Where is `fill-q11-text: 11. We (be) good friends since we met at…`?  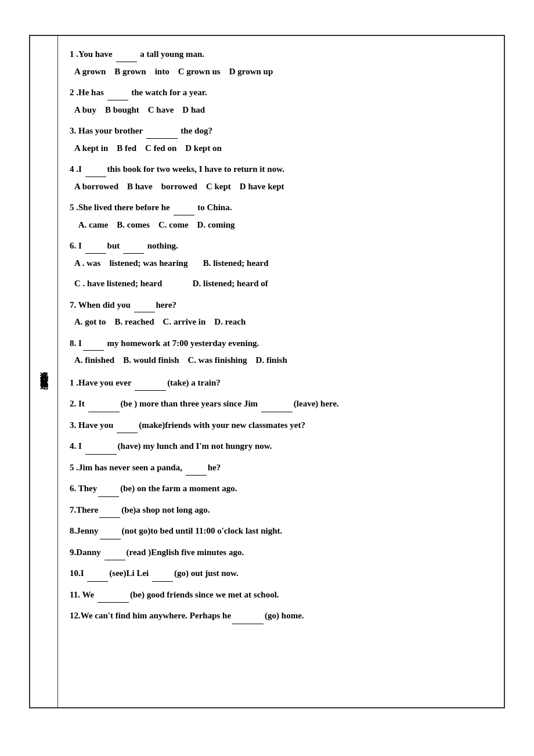
fill-q11-text: 11. We (be) good friends since we met at… is located at coordinates (280, 595).